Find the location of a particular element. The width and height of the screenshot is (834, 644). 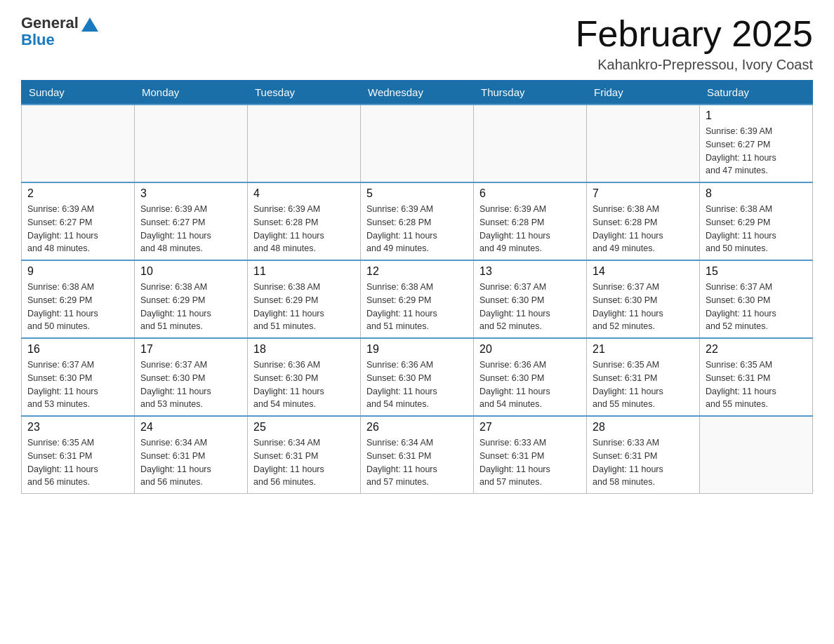

calendar-header-row: SundayMondayTuesdayWednesdayThursdayFrid… is located at coordinates (417, 93).